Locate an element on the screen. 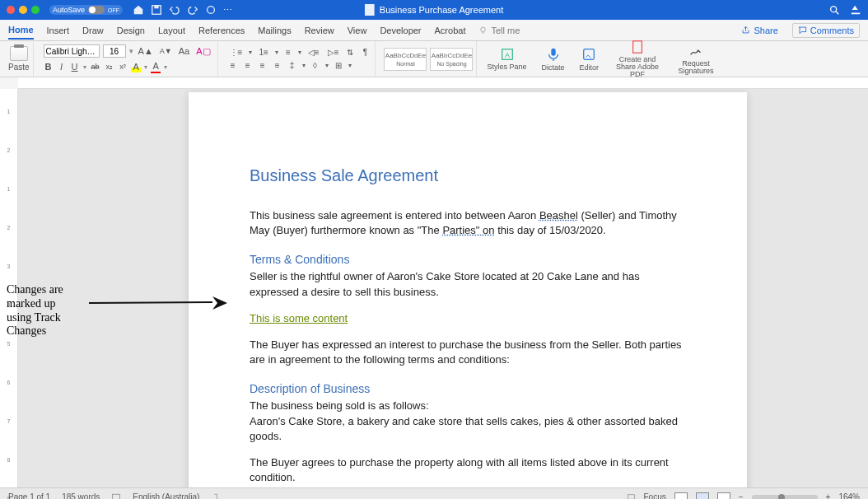 The image size is (868, 499). tab-home: Home is located at coordinates (21, 30).